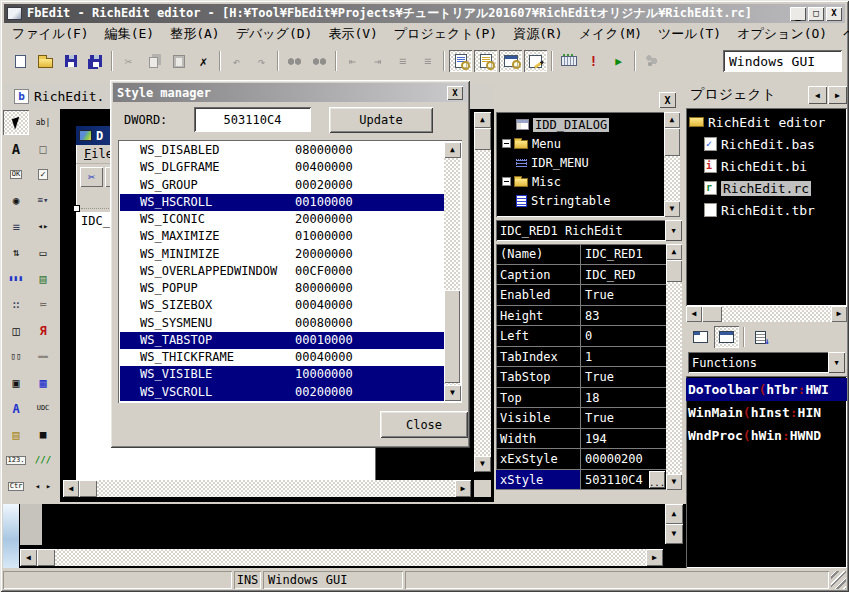 The width and height of the screenshot is (849, 592). What do you see at coordinates (236, 61) in the screenshot?
I see `undo-button: ↶` at bounding box center [236, 61].